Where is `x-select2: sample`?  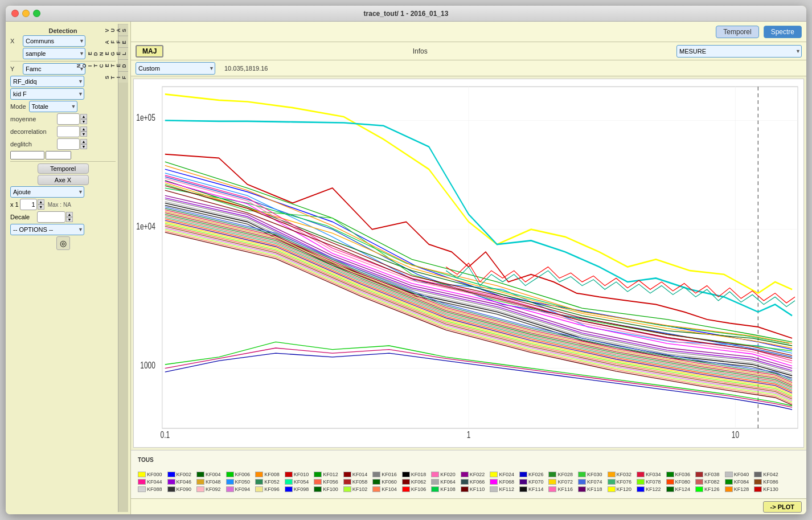
x-select2: sample is located at coordinates (54, 54).